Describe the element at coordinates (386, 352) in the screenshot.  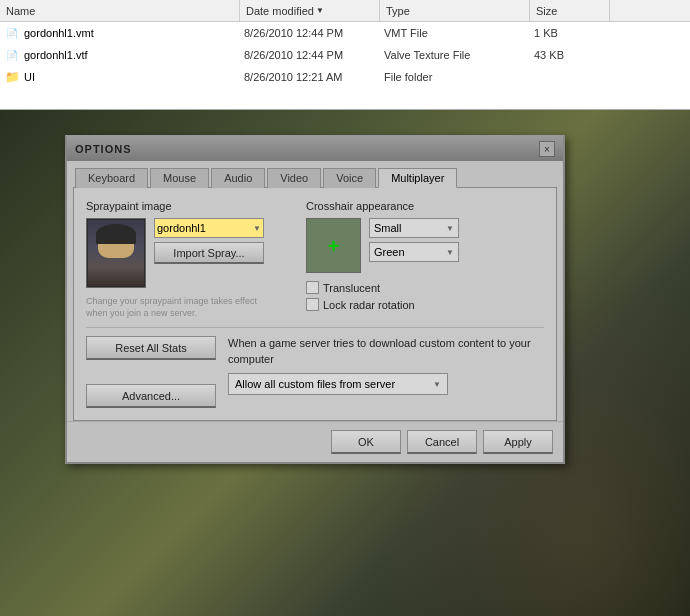
I see `download-description: When a game server tries to download cus…` at that location.